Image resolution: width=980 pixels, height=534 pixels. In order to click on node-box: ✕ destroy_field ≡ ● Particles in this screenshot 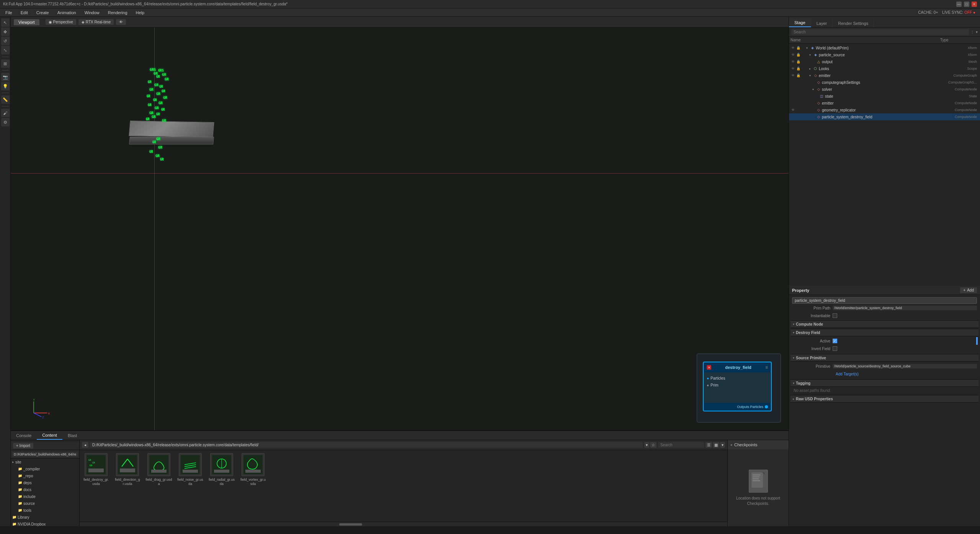, I will do `click(737, 387)`.